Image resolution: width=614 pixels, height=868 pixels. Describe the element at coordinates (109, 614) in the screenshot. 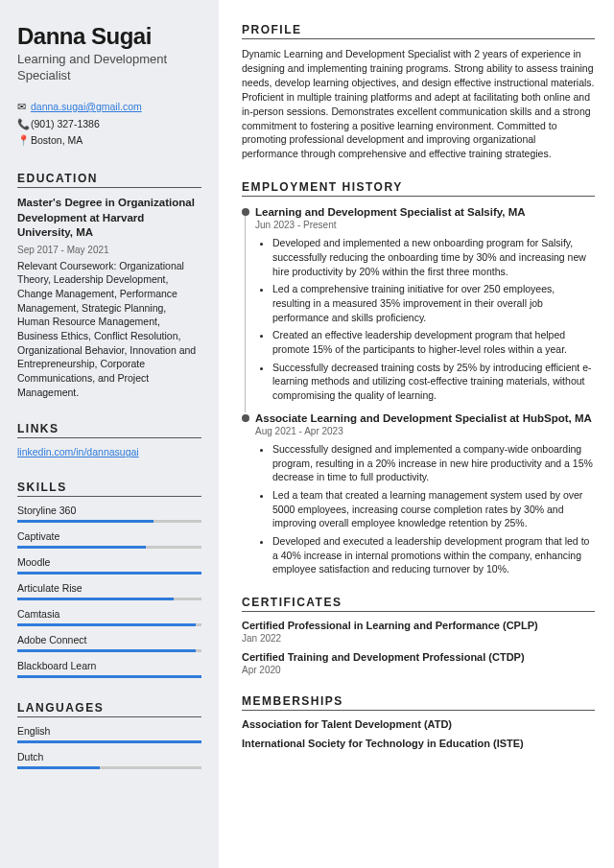

I see `skill-label: Camtasia` at that location.